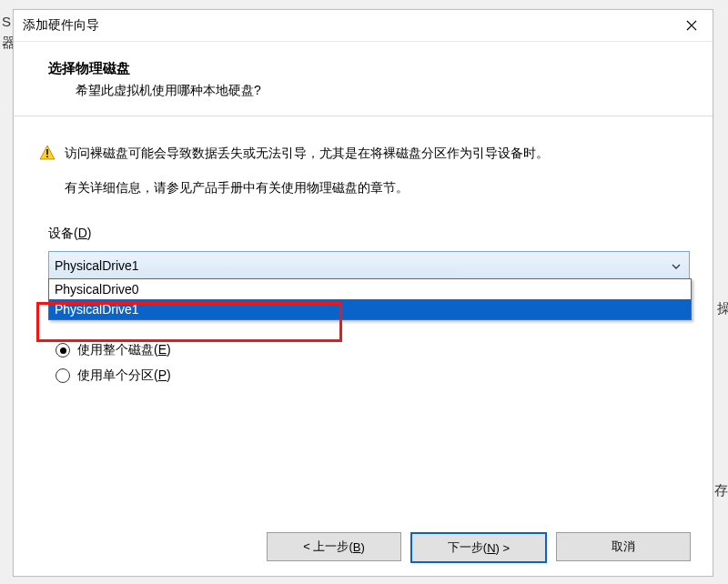 The image size is (728, 584). I want to click on back-label-key: B, so click(357, 548).